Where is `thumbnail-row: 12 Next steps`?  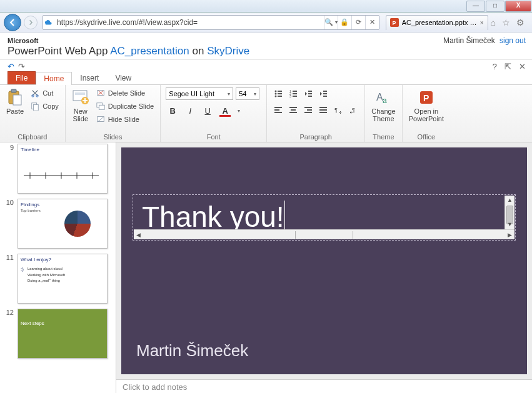
thumbnail-row: 12 Next steps is located at coordinates (58, 334).